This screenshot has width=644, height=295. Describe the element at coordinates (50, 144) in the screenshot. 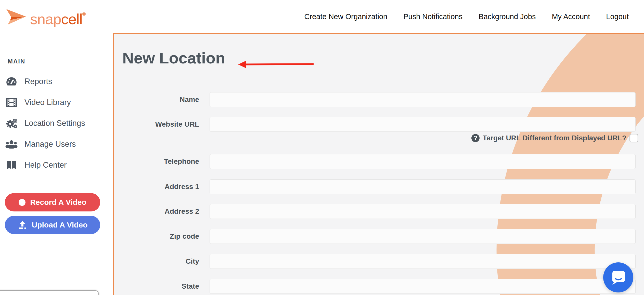

I see `sidebar-item-label: Manage Users` at that location.